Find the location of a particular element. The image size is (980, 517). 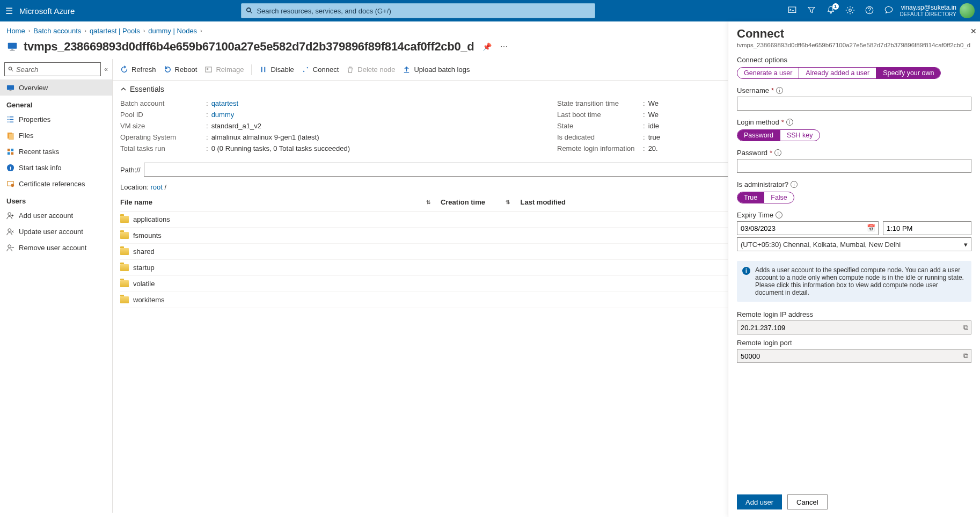

timezone-select: (UTC+05:30) Chennai, Kolkata, Mumbai, Ne… is located at coordinates (854, 244).